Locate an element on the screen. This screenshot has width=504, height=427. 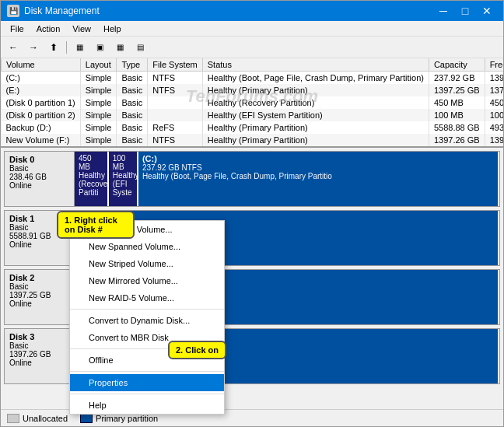
toolbar-btn3: ▦ is located at coordinates (120, 47).